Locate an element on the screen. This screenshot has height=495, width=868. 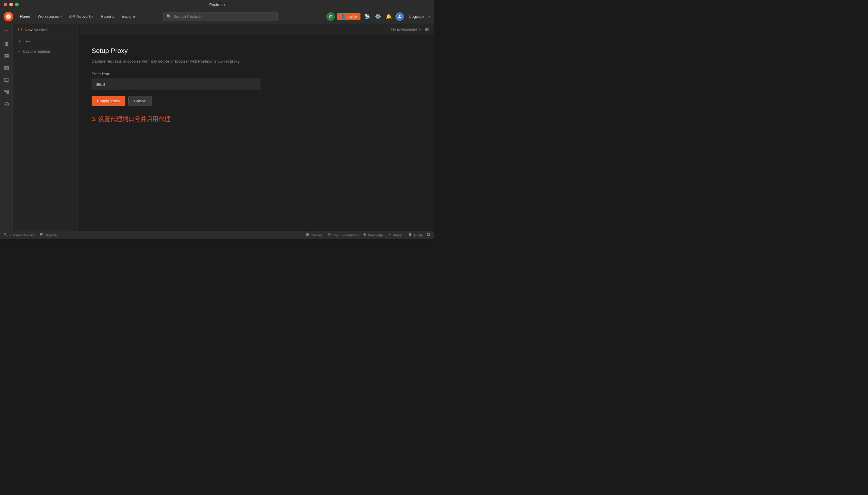
status-find-replace: Find and Replace is located at coordinates (19, 235).